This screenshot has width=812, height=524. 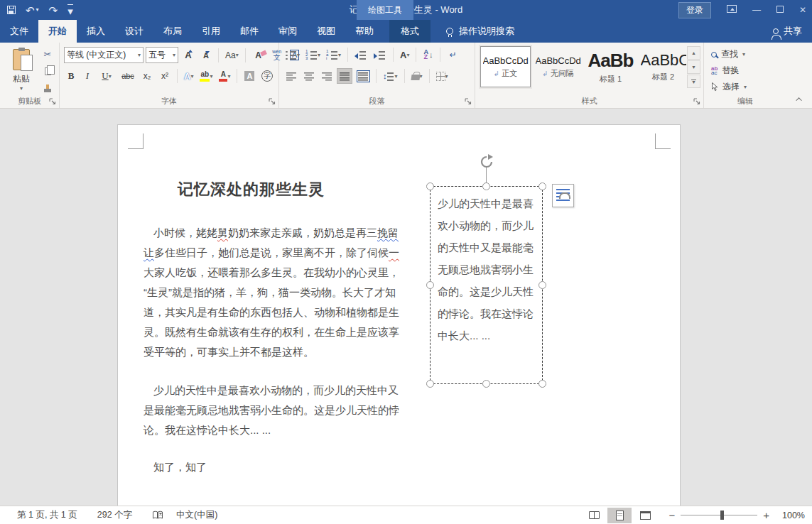 What do you see at coordinates (189, 76) in the screenshot?
I see `text-effects-button: A▾` at bounding box center [189, 76].